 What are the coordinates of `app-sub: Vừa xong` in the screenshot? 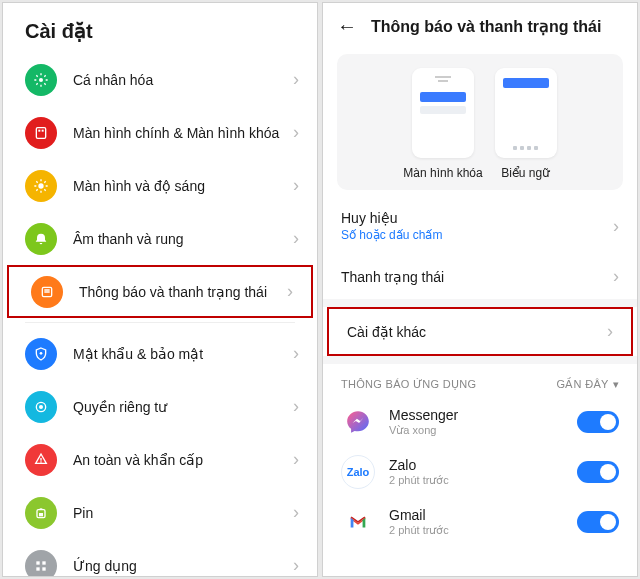 It's located at (476, 430).